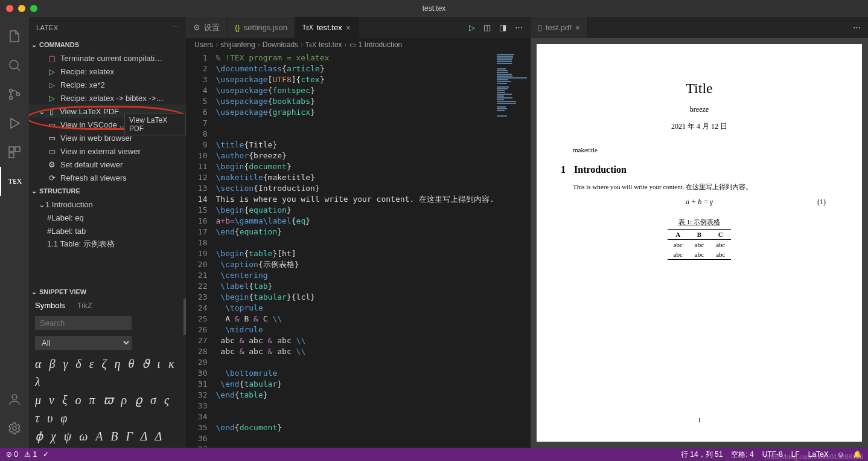 This screenshot has height=461, width=868. What do you see at coordinates (705, 150) in the screenshot?
I see `pdf-maketitle: maketitle` at bounding box center [705, 150].